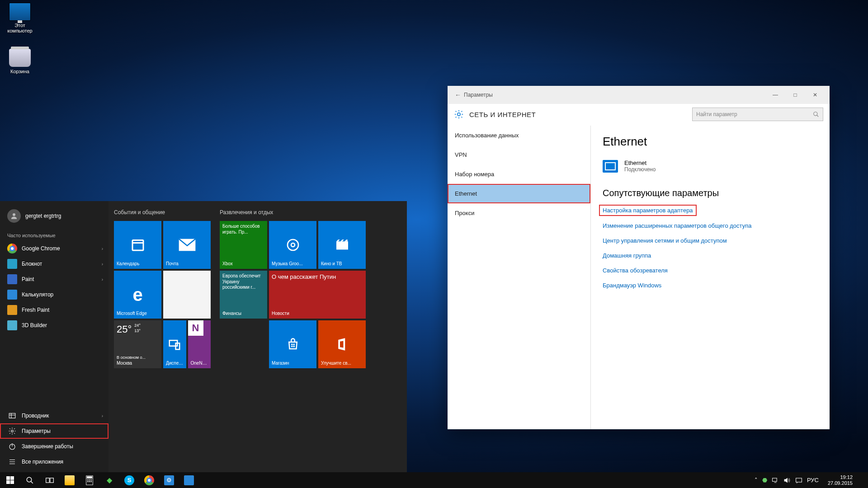  What do you see at coordinates (317, 314) in the screenshot?
I see `tile-label: Новости` at bounding box center [317, 314].